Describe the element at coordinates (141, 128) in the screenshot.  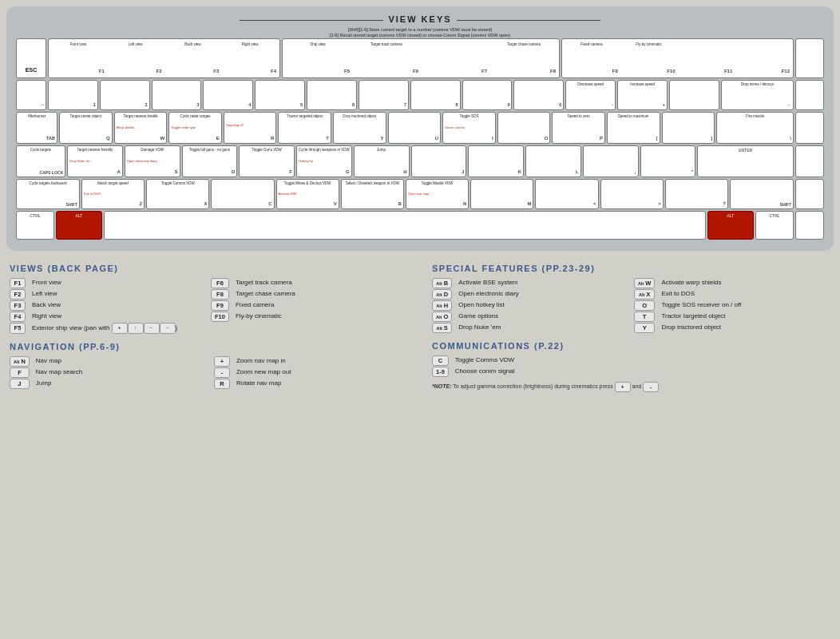
I see `w-key: Target nearest hostile Warp shields W` at that location.